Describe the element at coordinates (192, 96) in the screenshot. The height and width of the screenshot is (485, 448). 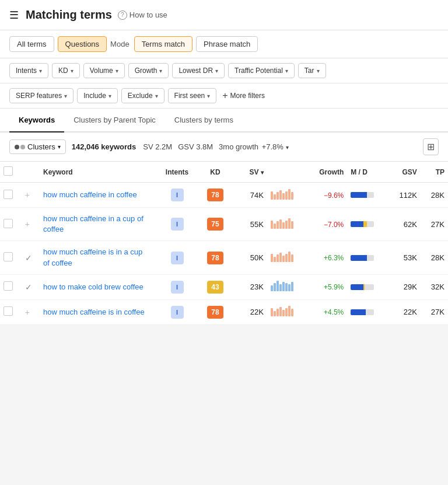
I see `first-seen-filter: First seen ▾` at that location.